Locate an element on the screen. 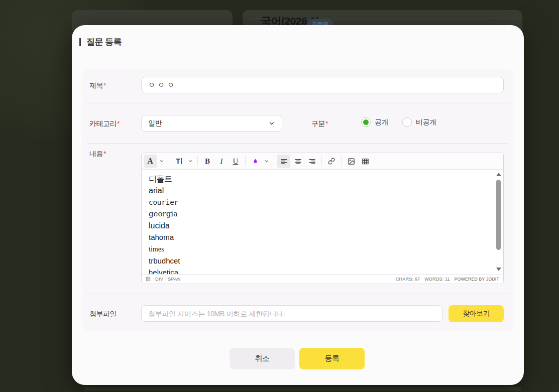 The height and width of the screenshot is (392, 559). align-left-icon is located at coordinates (284, 162).